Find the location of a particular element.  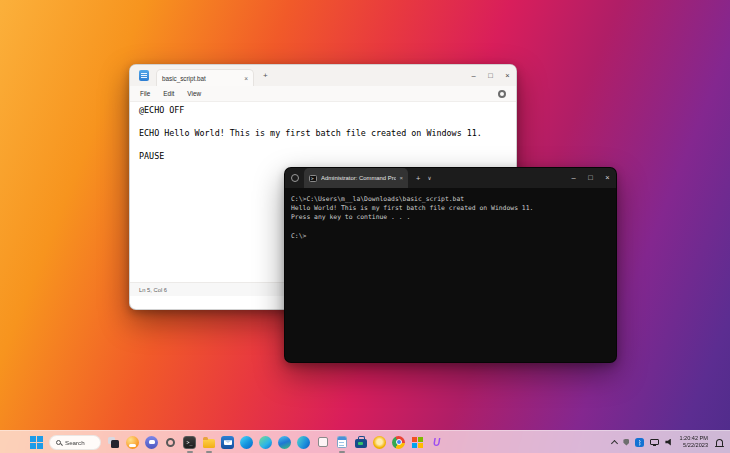

terminal-line: C:\>C:\Users\m__la\Downloads\basic_scrip… is located at coordinates (450, 200).